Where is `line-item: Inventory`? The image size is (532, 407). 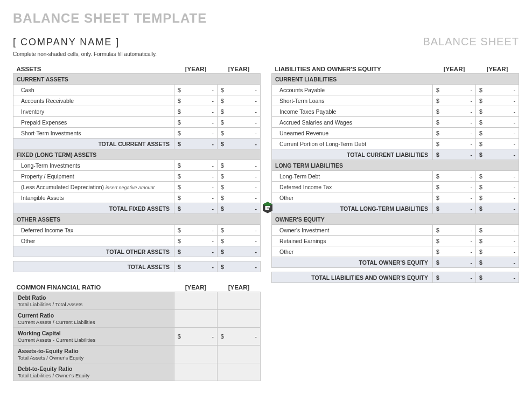
line-item: Inventory is located at coordinates (94, 112).